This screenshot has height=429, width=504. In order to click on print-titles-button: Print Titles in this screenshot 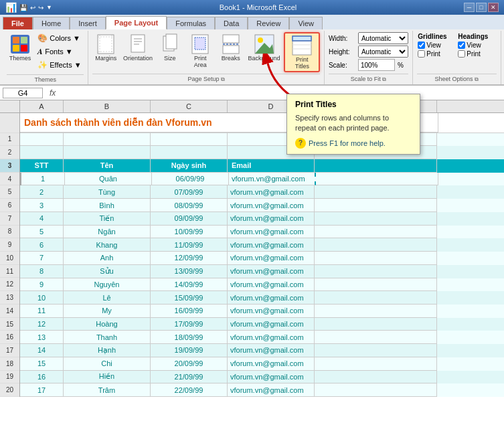, I will do `click(302, 52)`.